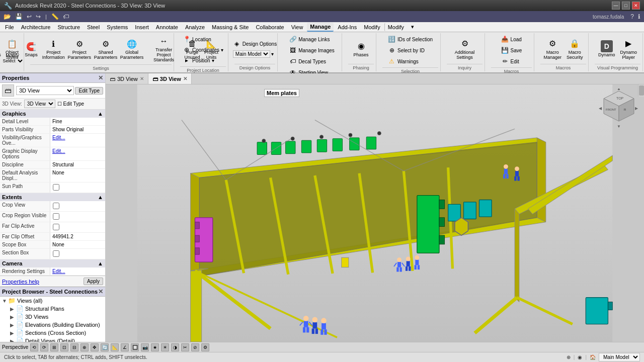 This screenshot has height=362, width=644. What do you see at coordinates (132, 49) in the screenshot?
I see `global-params-button: 🌐 GlobalParameters` at bounding box center [132, 49].